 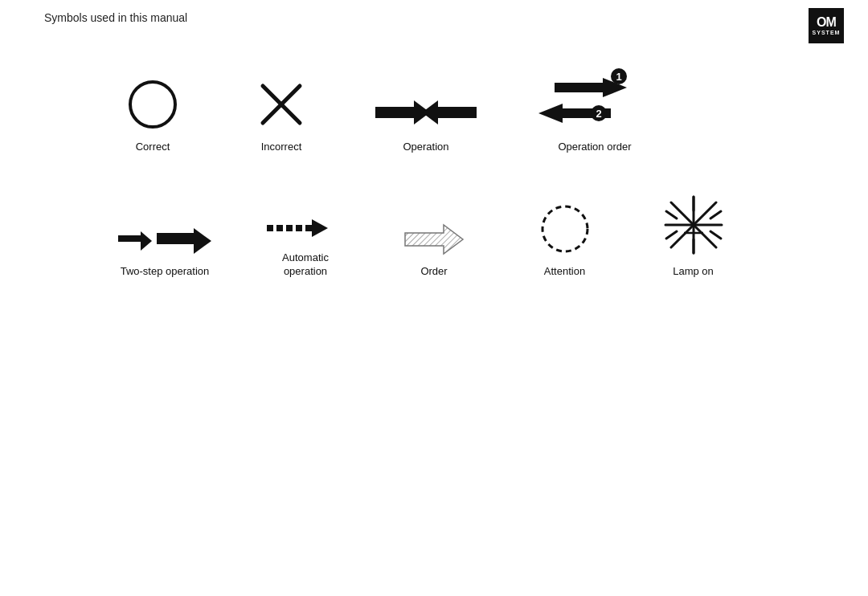 What do you see at coordinates (305, 227) in the screenshot?
I see `automatic-icon` at bounding box center [305, 227].